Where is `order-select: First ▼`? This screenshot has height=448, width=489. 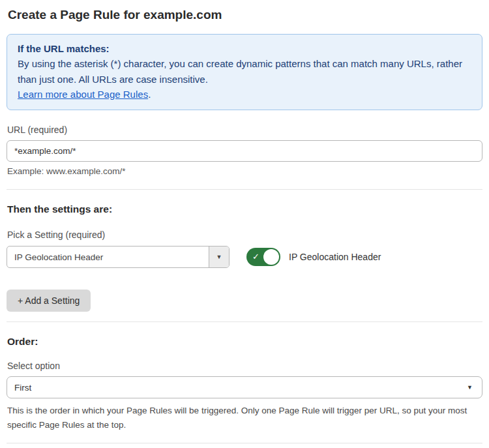
order-select: First ▼ is located at coordinates (244, 387).